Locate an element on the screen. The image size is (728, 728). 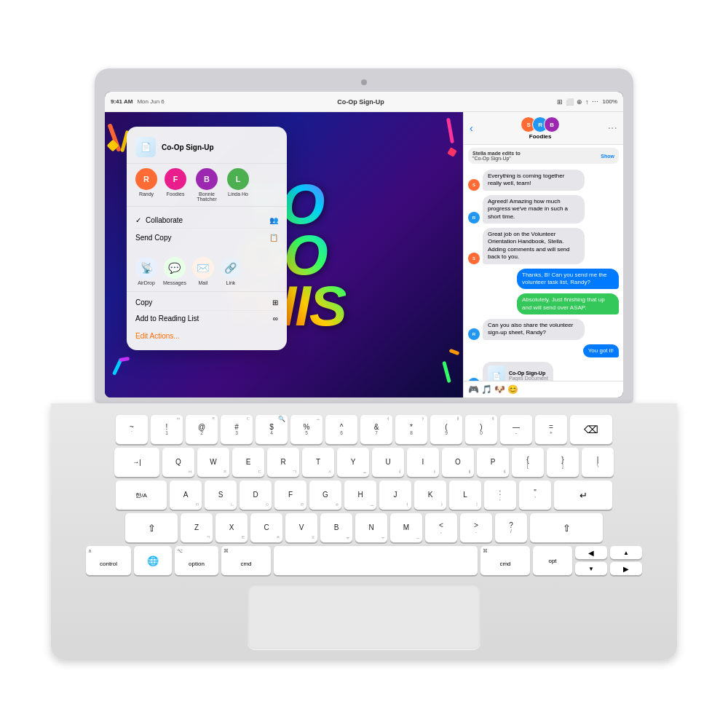
person-bonnie: B Bonnie Thatcher is located at coordinates (207, 185).